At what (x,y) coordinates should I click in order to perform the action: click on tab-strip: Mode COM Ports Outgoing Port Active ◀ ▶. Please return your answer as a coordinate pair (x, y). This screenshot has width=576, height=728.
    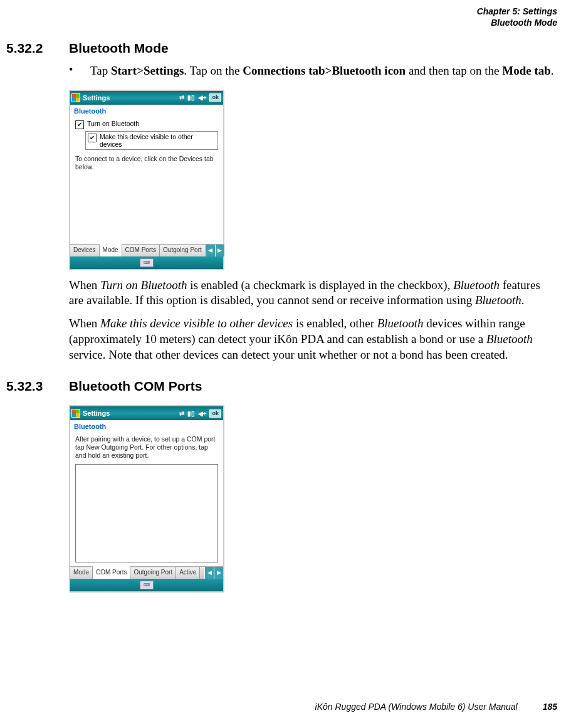
    Looking at the image, I should click on (147, 572).